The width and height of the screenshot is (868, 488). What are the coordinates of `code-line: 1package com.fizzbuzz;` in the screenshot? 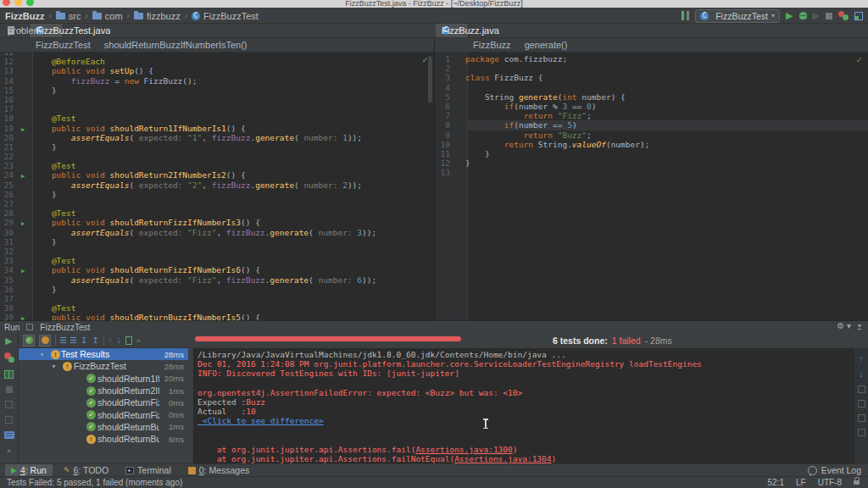 It's located at (651, 59).